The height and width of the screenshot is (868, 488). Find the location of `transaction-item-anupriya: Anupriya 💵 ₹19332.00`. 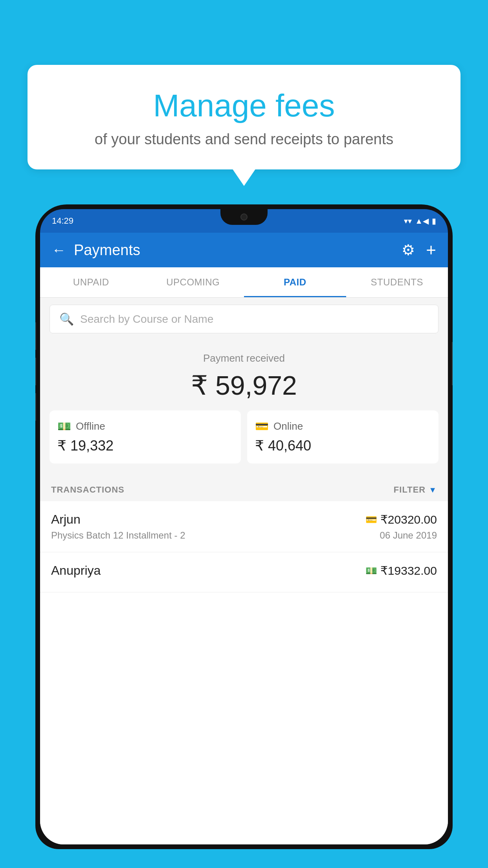

transaction-item-anupriya: Anupriya 💵 ₹19332.00 is located at coordinates (244, 572).